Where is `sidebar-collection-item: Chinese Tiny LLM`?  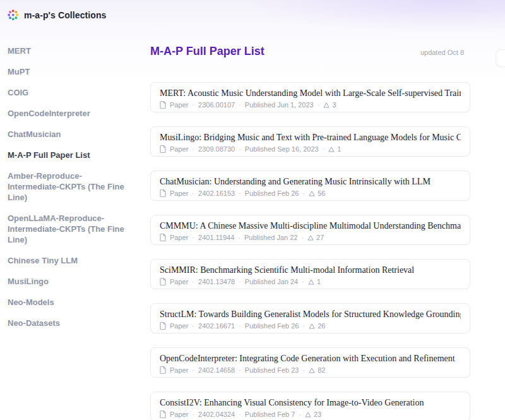
sidebar-collection-item: Chinese Tiny LLM is located at coordinates (68, 260).